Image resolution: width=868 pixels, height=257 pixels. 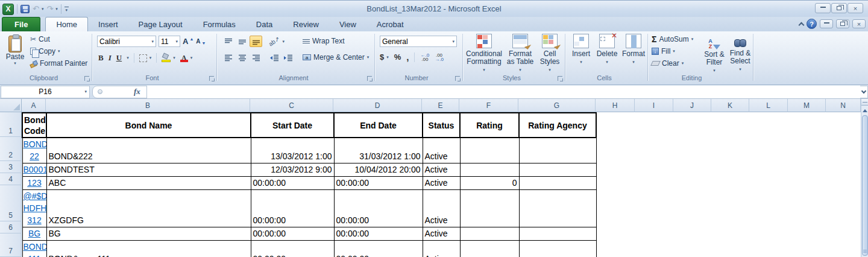 I want to click on cell-bond-name: BG, so click(x=148, y=234).